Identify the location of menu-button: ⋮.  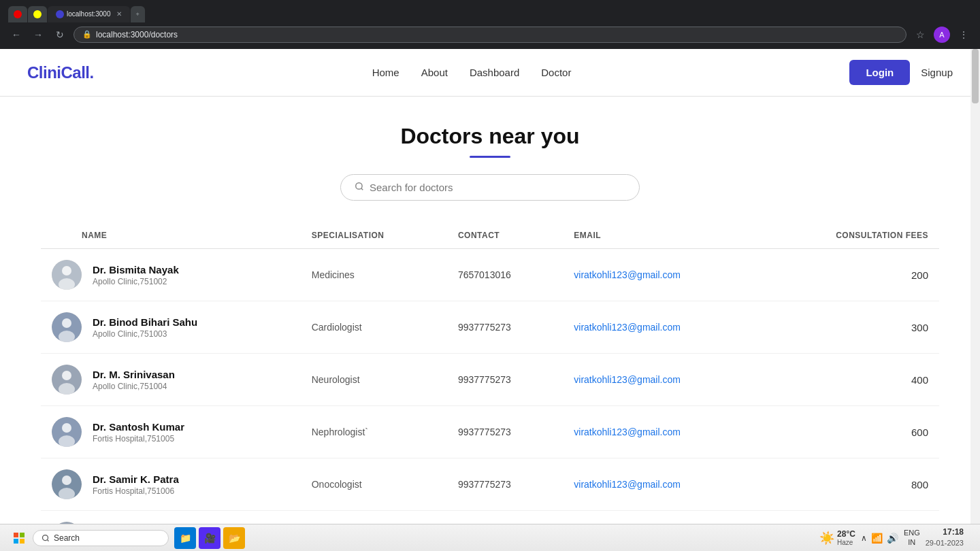
(964, 35).